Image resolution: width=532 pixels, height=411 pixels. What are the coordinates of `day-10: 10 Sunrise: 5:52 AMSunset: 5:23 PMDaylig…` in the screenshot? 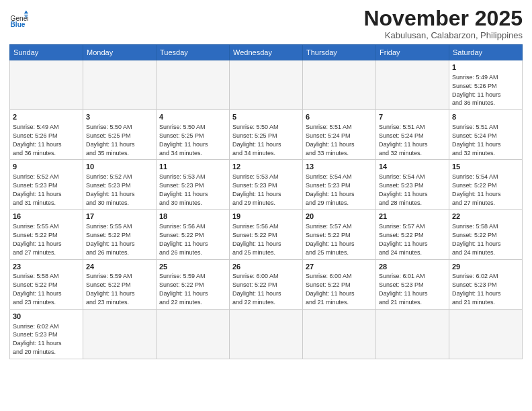 It's located at (120, 185).